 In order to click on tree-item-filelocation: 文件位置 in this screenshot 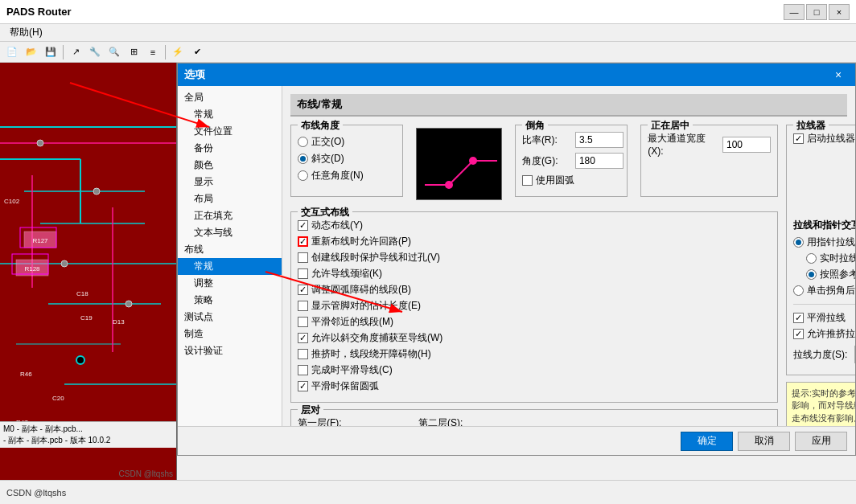, I will do `click(230, 132)`.